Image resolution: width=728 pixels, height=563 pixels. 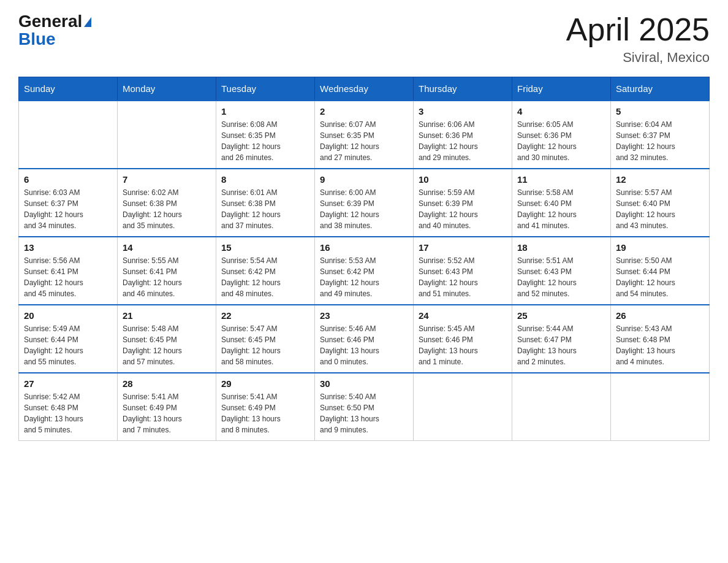 What do you see at coordinates (68, 413) in the screenshot?
I see `day-info: Sunrise: 5:42 AM Sunset: 6:48 PM Dayligh…` at bounding box center [68, 413].